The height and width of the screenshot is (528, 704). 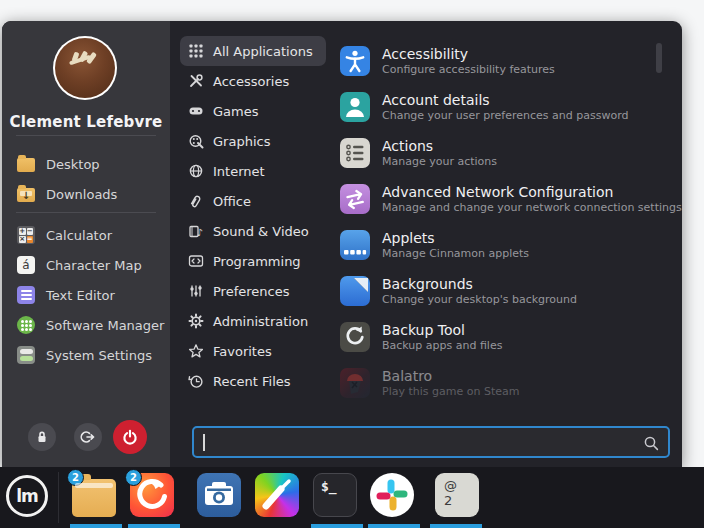 What do you see at coordinates (253, 171) in the screenshot?
I see `category-internet: Internet` at bounding box center [253, 171].